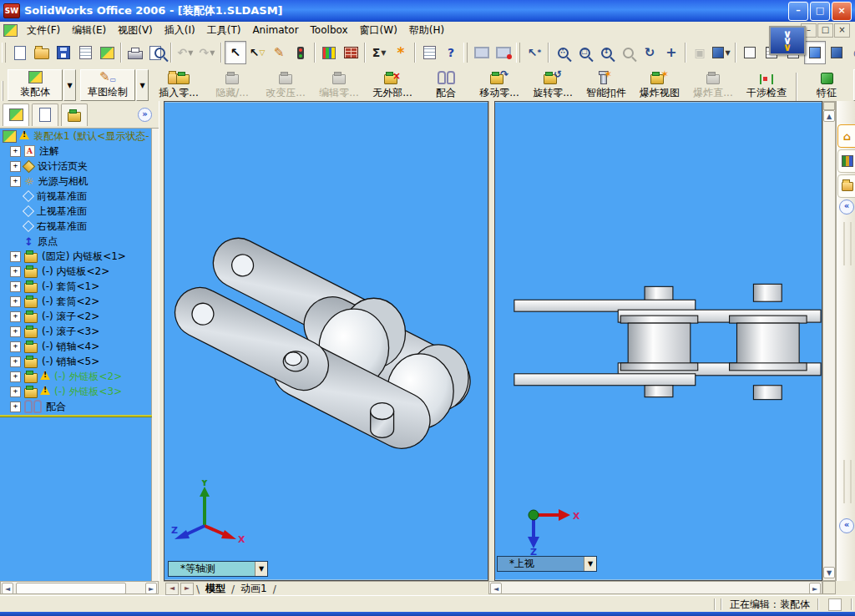  What do you see at coordinates (547, 564) in the screenshot?
I see `view-orientation-right: *上视 ▼` at bounding box center [547, 564].